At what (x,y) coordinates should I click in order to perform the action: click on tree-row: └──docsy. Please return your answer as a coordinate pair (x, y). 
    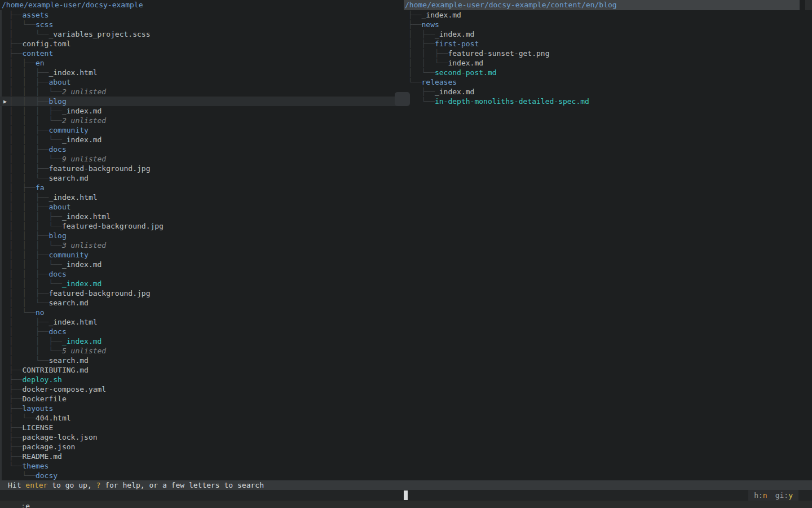
    Looking at the image, I should click on (202, 475).